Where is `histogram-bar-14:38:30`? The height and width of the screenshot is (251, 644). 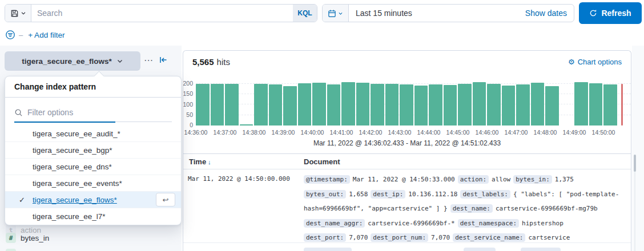 histogram-bar-14:38:30 is located at coordinates (276, 105).